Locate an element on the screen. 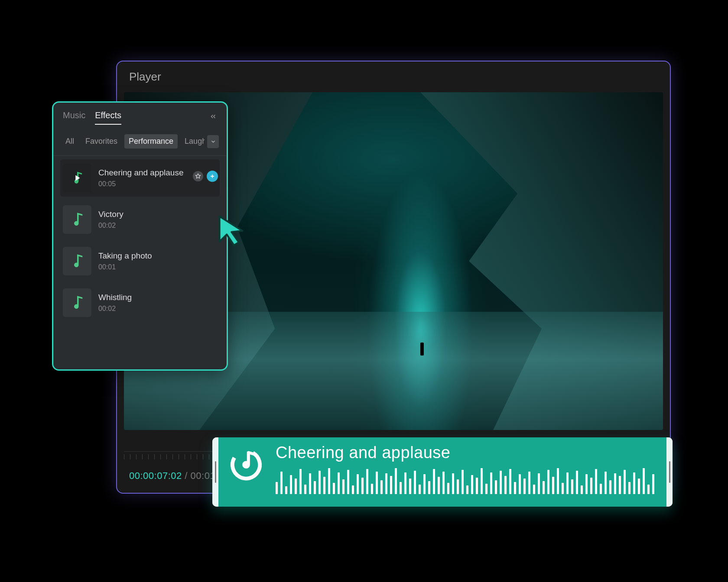  chevron-down-icon is located at coordinates (213, 142).